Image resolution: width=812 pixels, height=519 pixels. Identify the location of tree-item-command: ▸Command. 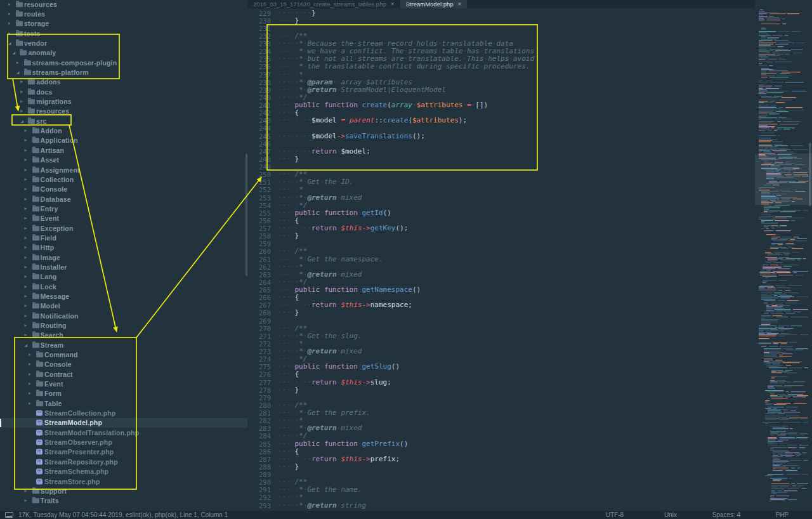
(124, 354).